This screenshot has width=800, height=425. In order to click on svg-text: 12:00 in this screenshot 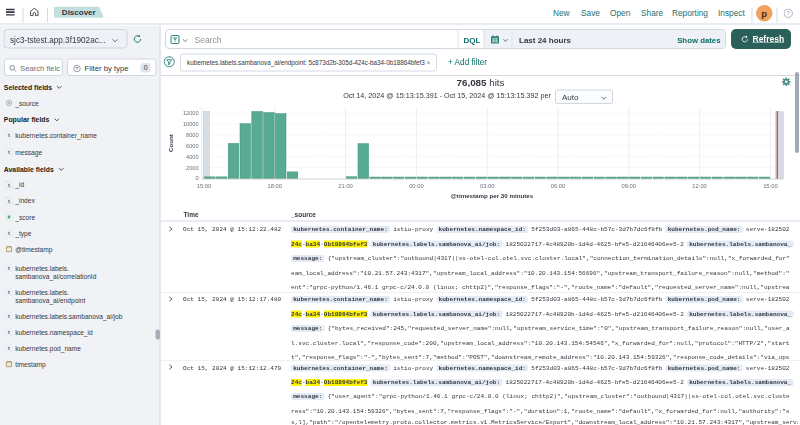, I will do `click(700, 186)`.